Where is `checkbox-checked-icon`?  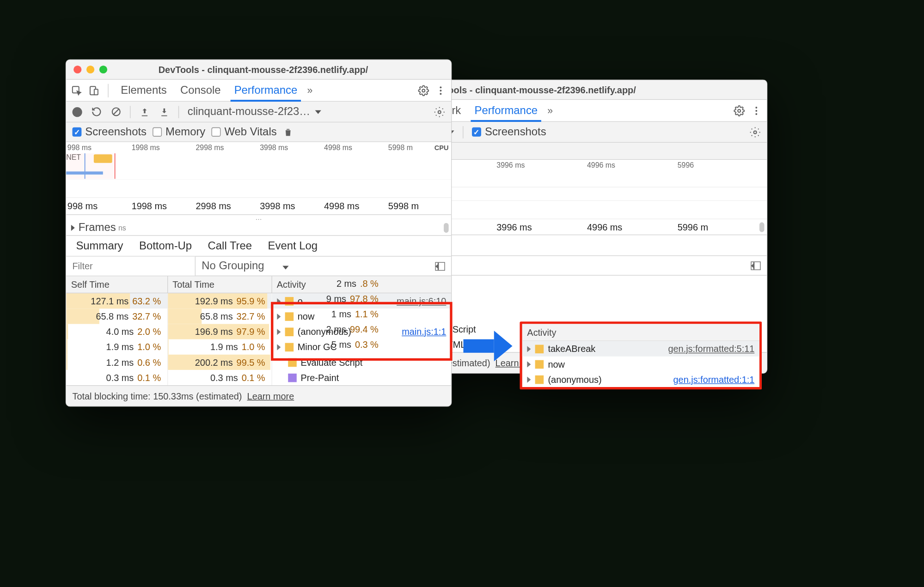 checkbox-checked-icon is located at coordinates (477, 132).